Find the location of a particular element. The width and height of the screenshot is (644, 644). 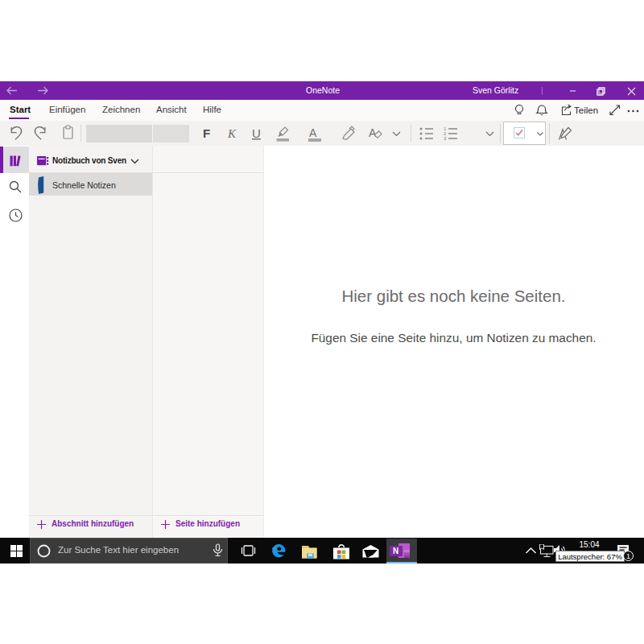

svg-text: K is located at coordinates (232, 134).